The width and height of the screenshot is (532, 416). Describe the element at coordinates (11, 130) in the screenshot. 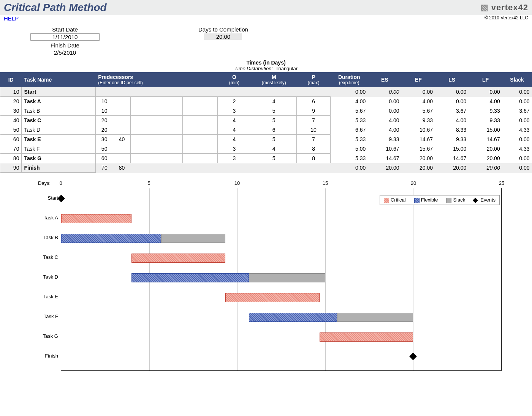

I see `cell-id: 50` at that location.